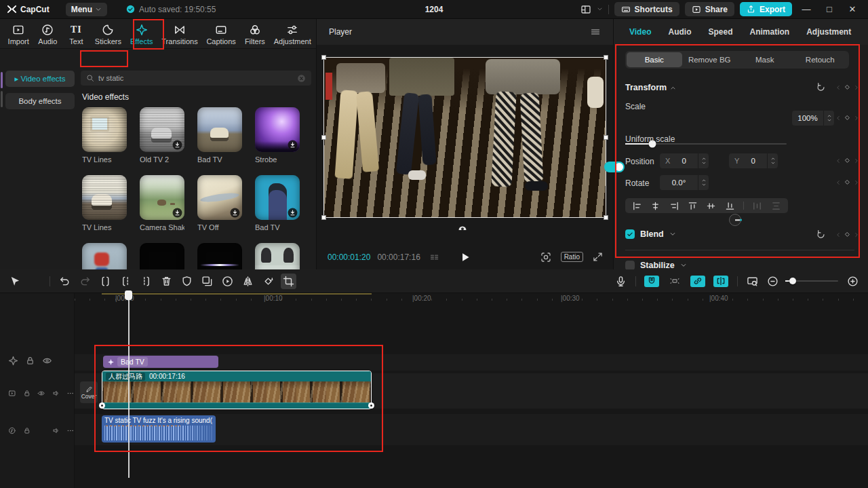 This screenshot has height=488, width=868. What do you see at coordinates (829, 32) in the screenshot?
I see `inspector-tab-adjustment: Adjustment` at bounding box center [829, 32].